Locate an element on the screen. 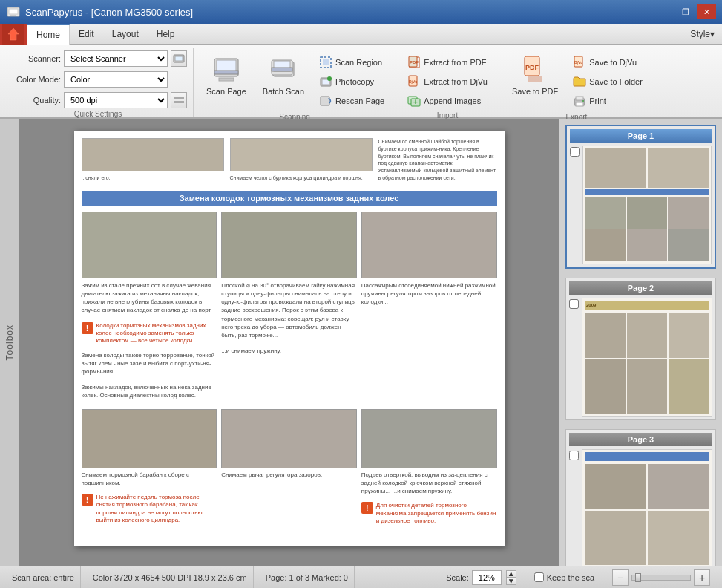  page-info-status: Page: 1 of 3 Marked: 0 is located at coordinates (307, 578).